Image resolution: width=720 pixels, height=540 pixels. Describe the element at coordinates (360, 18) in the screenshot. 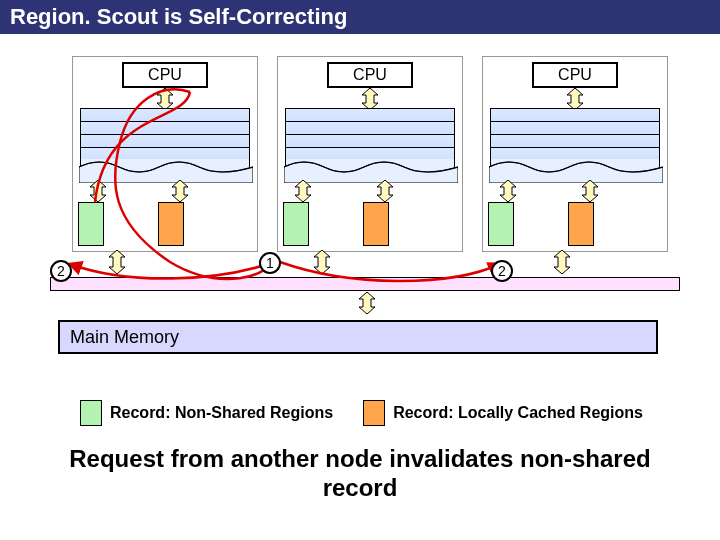

I see `title-bar: Region. Scout is Self-Correcting` at that location.